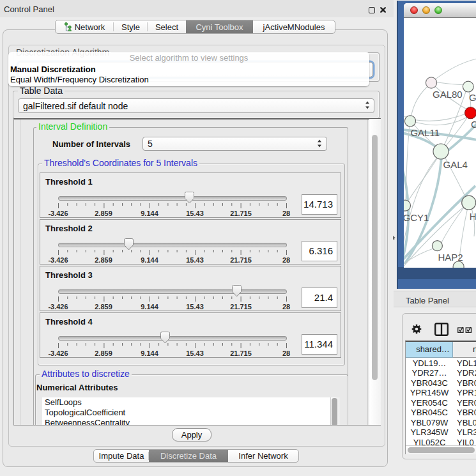 The image size is (476, 476). I want to click on svg-text: HAP2, so click(450, 257).